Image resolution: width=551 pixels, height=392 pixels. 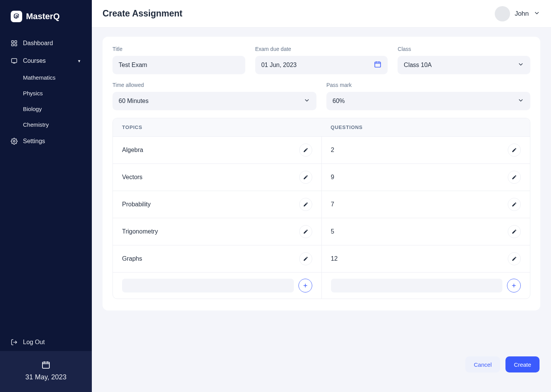 I want to click on form-actions: Cancel Create, so click(x=321, y=364).